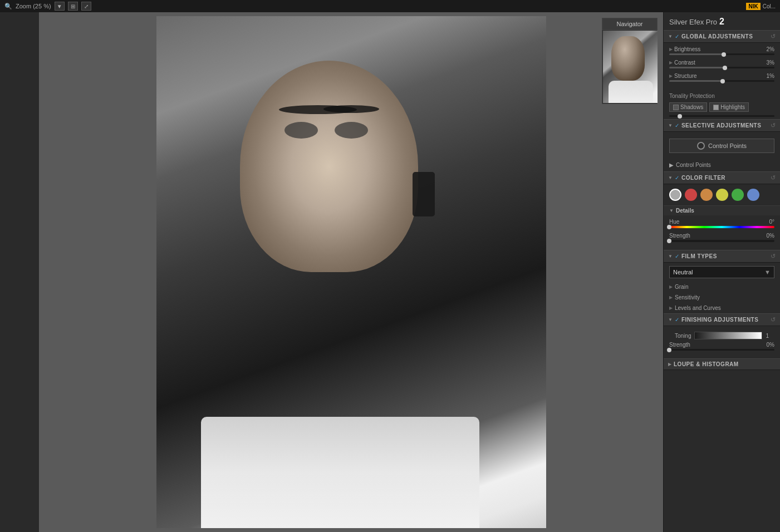  I want to click on brightness-expand-icon: ▶, so click(671, 49).